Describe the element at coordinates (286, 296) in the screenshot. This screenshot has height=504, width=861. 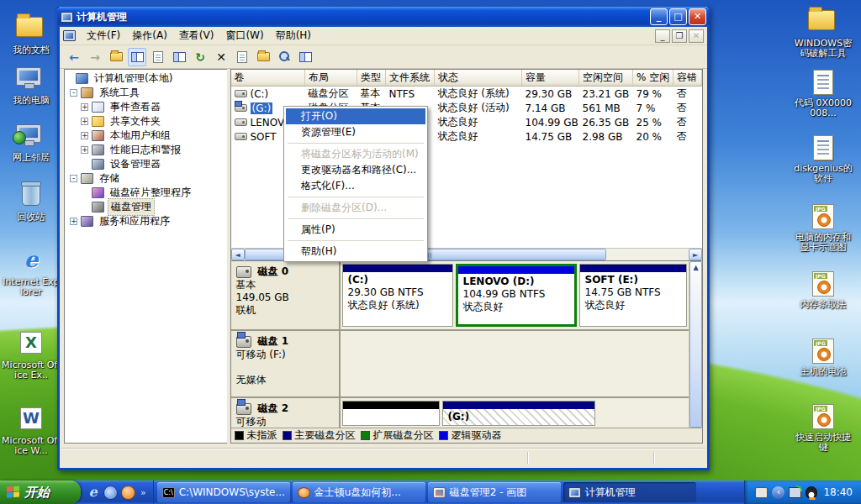
I see `disk-0-label: 磁盘 0 基本 149.05 GB 联机` at that location.